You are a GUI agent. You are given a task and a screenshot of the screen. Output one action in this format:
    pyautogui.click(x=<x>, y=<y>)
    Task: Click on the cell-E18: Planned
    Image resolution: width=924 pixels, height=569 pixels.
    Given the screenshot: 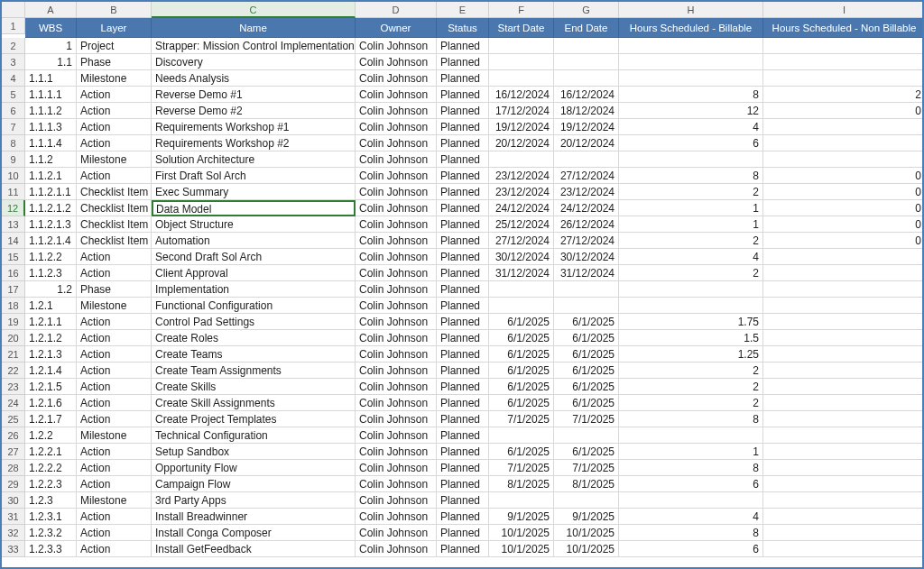 What is the action you would take?
    pyautogui.click(x=463, y=306)
    